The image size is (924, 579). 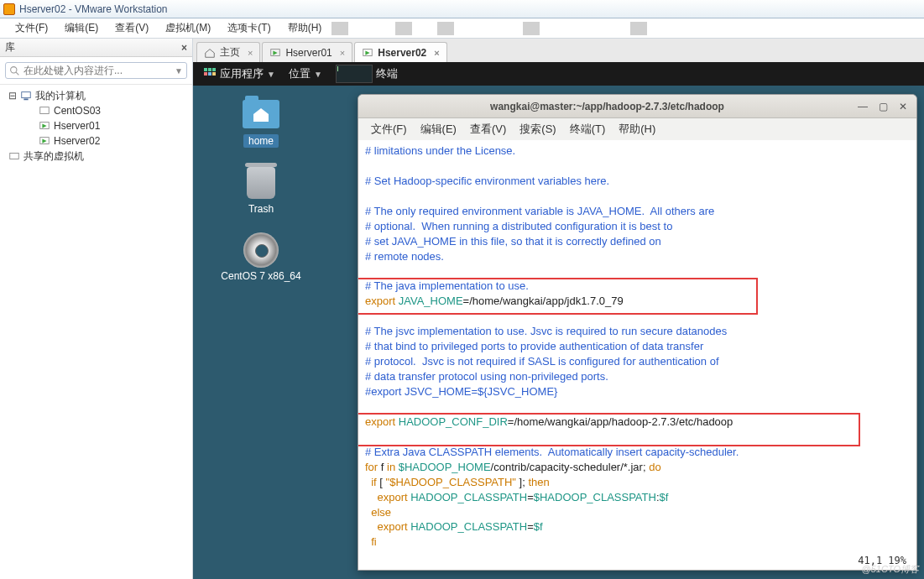 What do you see at coordinates (32, 29) in the screenshot?
I see `menu-file: 文件(F)` at bounding box center [32, 29].